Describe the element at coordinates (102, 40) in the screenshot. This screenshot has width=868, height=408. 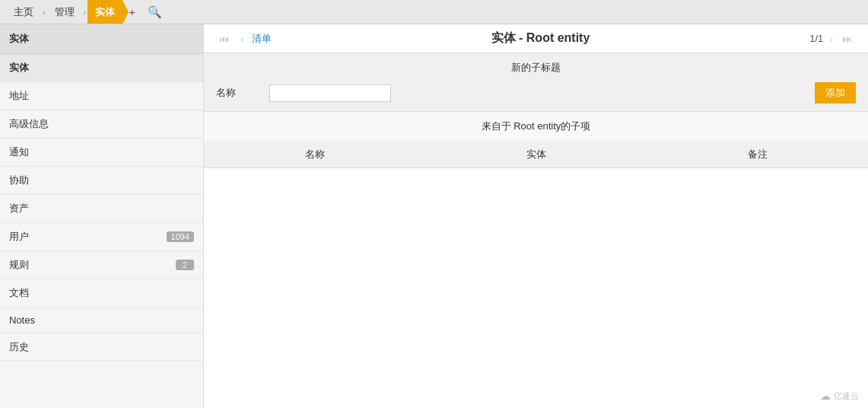
I see `sidebar-header: 实体` at that location.